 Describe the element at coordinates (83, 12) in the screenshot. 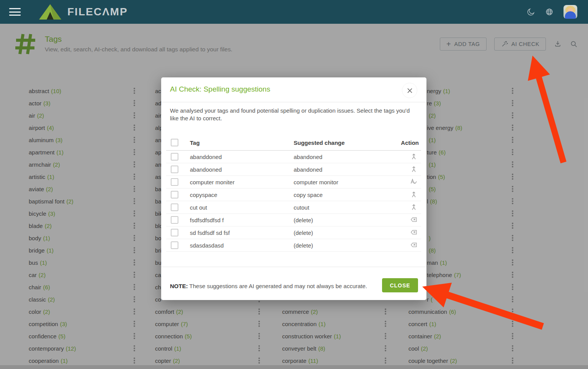

I see `filecamp-logo: FILECΛMP` at that location.